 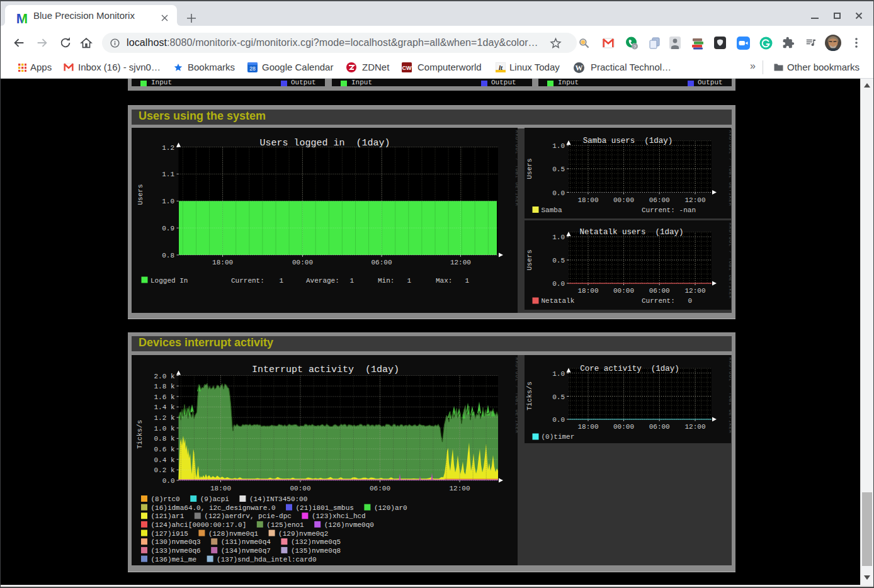 What do you see at coordinates (579, 68) in the screenshot?
I see `svg-text: W` at bounding box center [579, 68].